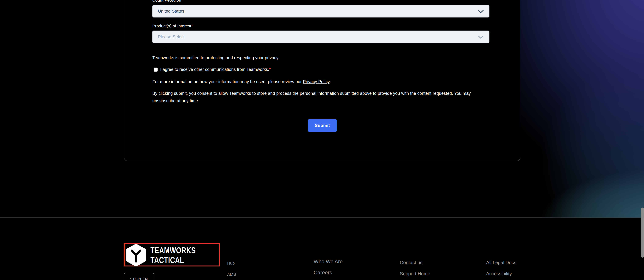 The image size is (644, 280). What do you see at coordinates (171, 37) in the screenshot?
I see `products-select-placeholder: Please Select` at bounding box center [171, 37].